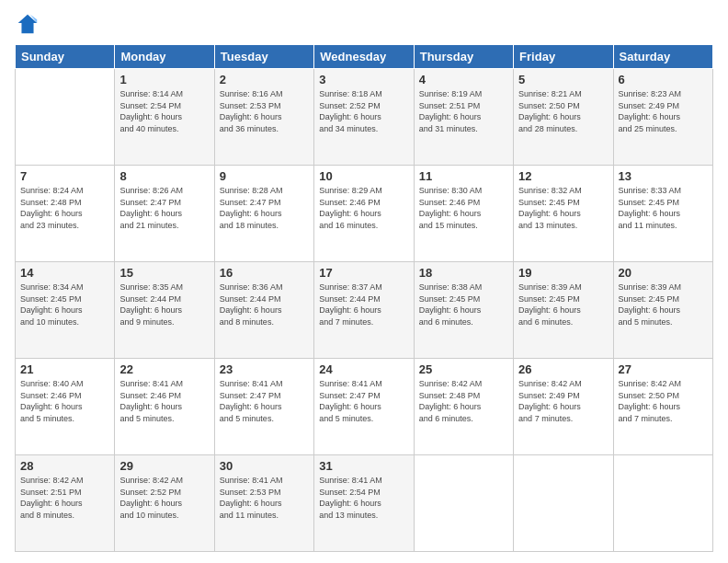 The height and width of the screenshot is (563, 728). I want to click on weekday-header: Saturday, so click(663, 57).